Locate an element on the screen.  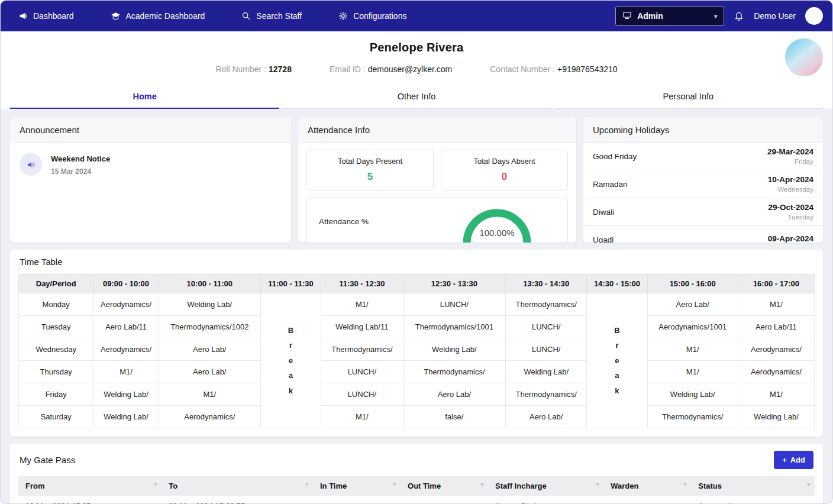
timetable-cell: Aerodynamics/1001 is located at coordinates (692, 327).